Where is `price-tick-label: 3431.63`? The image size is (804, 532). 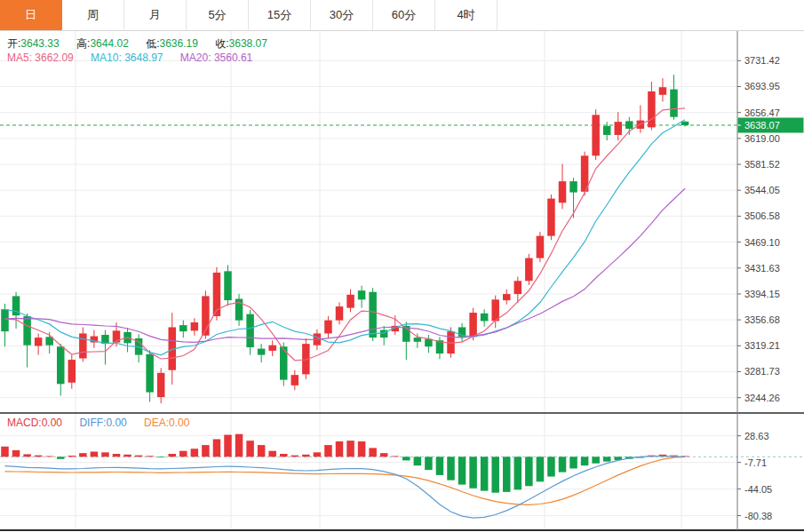
price-tick-label: 3431.63 is located at coordinates (762, 268).